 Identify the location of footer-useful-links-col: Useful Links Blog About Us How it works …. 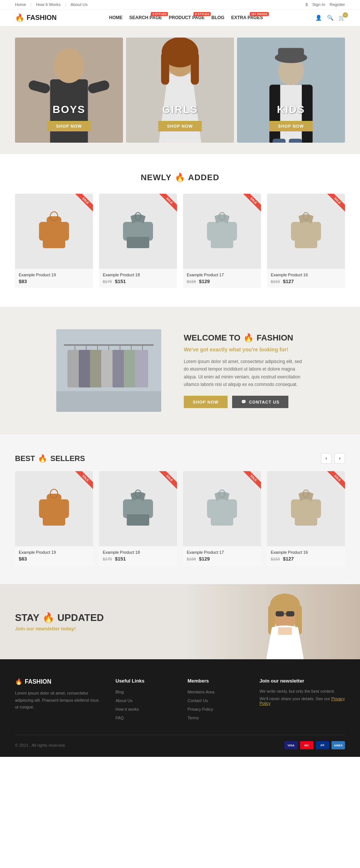
(144, 701).